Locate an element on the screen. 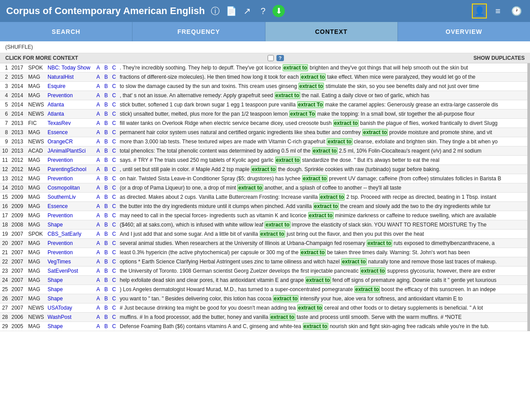 This screenshot has height=420, width=530. document-icon: 📄 is located at coordinates (231, 11).